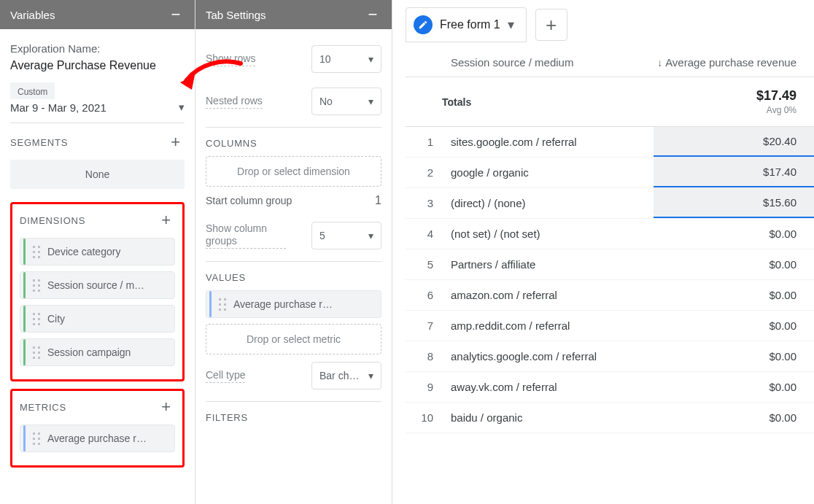  I want to click on table-row: 10baidu / organic$0.00, so click(610, 418).